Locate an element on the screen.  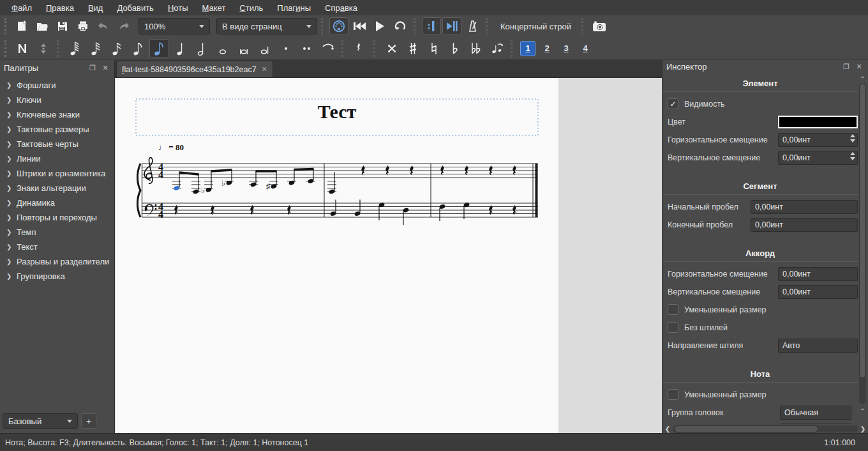
palette-item-breaks: ❯Разрывы и разделители is located at coordinates (57, 262).